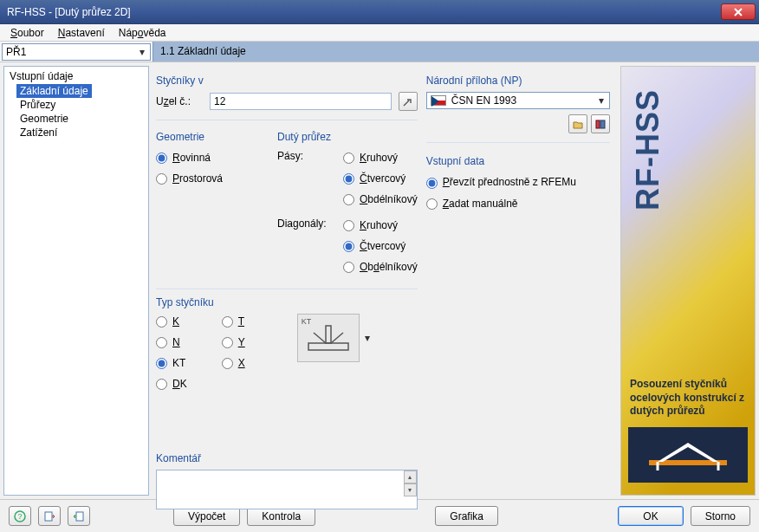  Describe the element at coordinates (301, 101) in the screenshot. I see `node-input` at that location.